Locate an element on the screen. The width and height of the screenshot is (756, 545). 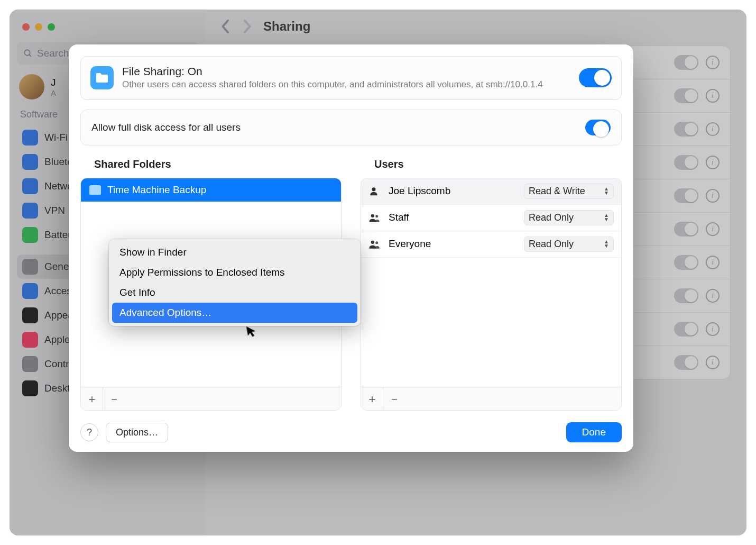
user-row: StaffRead Only▲▼ is located at coordinates (491, 218).